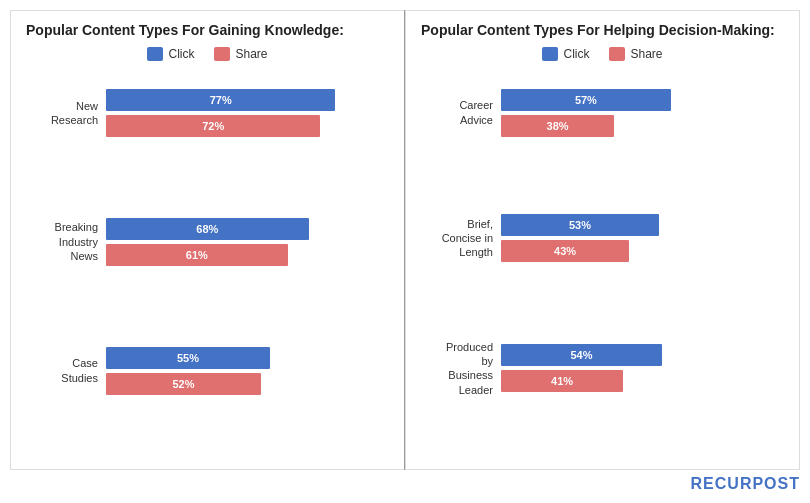  Describe the element at coordinates (565, 251) in the screenshot. I see `share-bar: 43%` at that location.